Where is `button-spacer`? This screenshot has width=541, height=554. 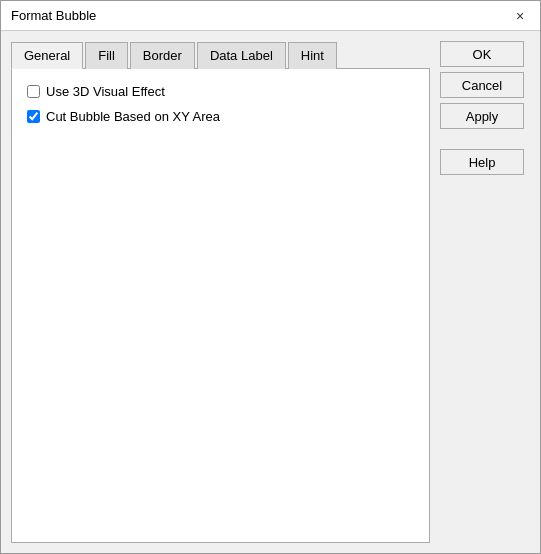
button-spacer is located at coordinates (485, 139).